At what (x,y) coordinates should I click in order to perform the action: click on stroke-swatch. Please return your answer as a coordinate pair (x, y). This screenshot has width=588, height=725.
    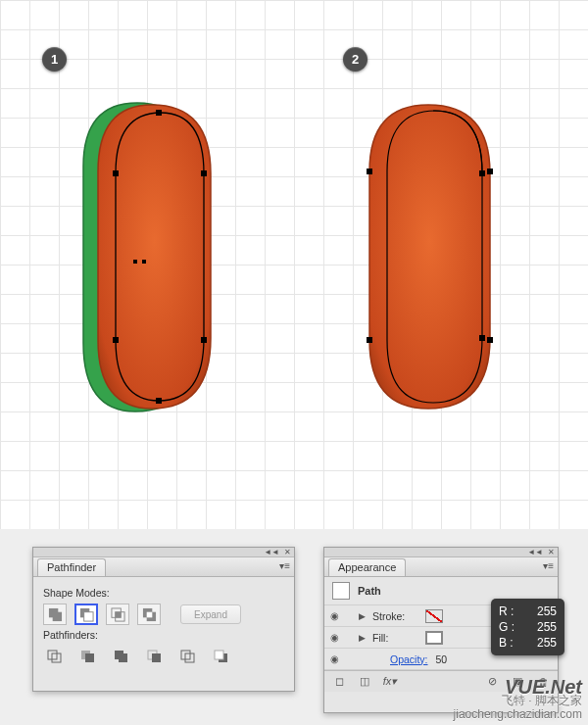
    Looking at the image, I should click on (434, 616).